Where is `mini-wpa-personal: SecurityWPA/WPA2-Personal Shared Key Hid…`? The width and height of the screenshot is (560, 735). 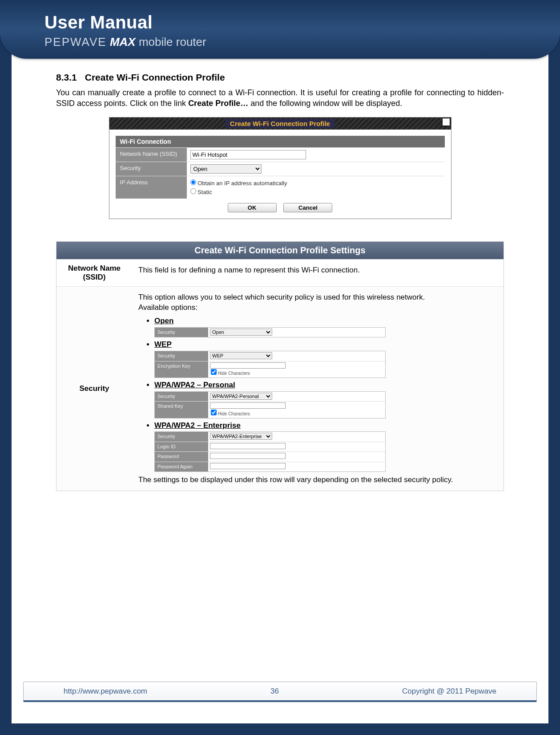
mini-wpa-personal: SecurityWPA/WPA2-Personal Shared Key Hid… is located at coordinates (270, 405).